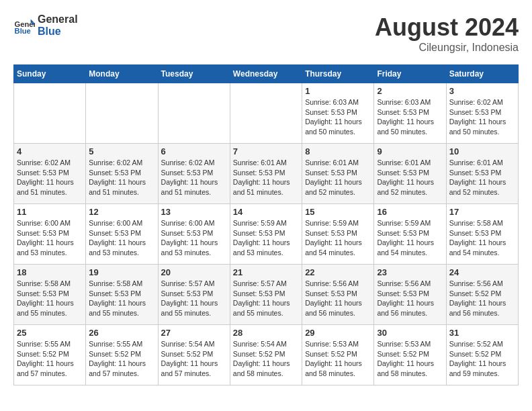  What do you see at coordinates (338, 91) in the screenshot?
I see `day-number: 1` at bounding box center [338, 91].